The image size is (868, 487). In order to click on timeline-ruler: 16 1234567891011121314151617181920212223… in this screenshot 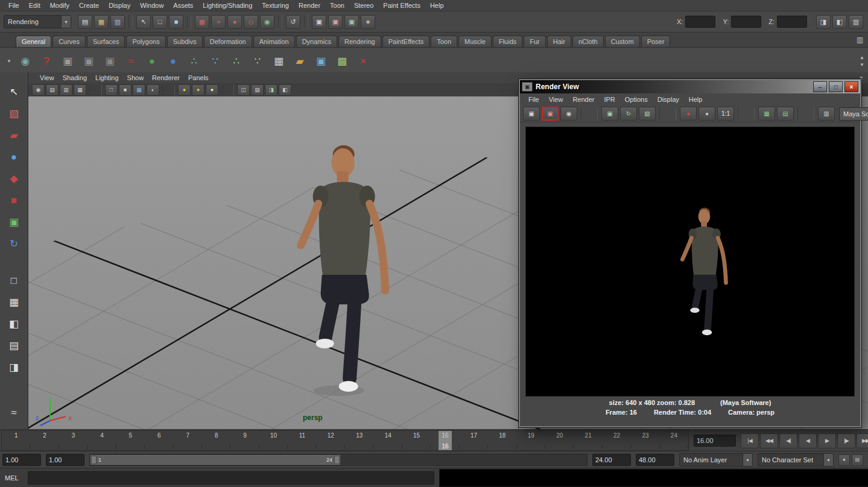, I will do `click(345, 441)`.